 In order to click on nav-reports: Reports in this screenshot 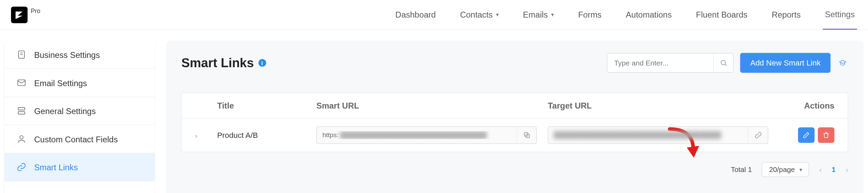, I will do `click(786, 15)`.